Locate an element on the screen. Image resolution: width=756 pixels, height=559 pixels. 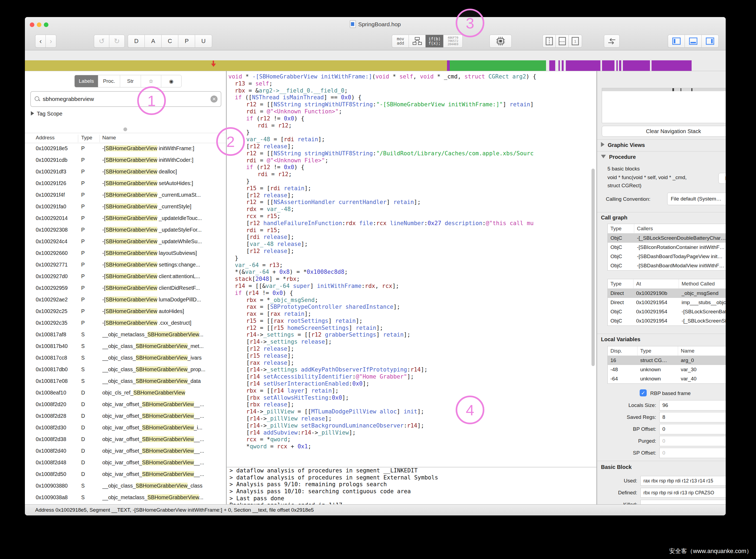
filter-proc: Proc. is located at coordinates (109, 81).